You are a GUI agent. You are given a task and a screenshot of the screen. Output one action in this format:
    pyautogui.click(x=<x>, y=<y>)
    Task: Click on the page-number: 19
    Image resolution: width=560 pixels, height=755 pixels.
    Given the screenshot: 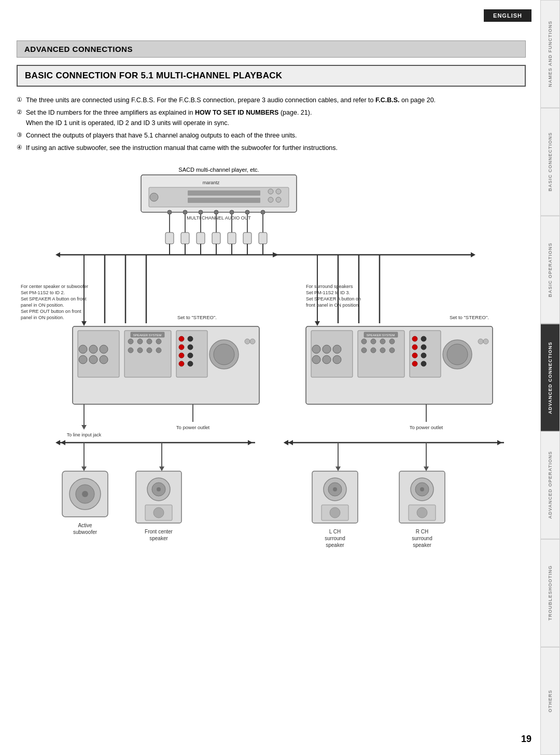 What is the action you would take?
    pyautogui.click(x=526, y=739)
    